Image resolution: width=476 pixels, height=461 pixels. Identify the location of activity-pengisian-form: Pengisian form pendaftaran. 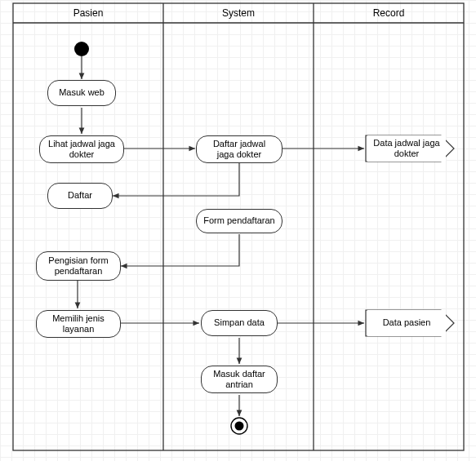
(78, 266).